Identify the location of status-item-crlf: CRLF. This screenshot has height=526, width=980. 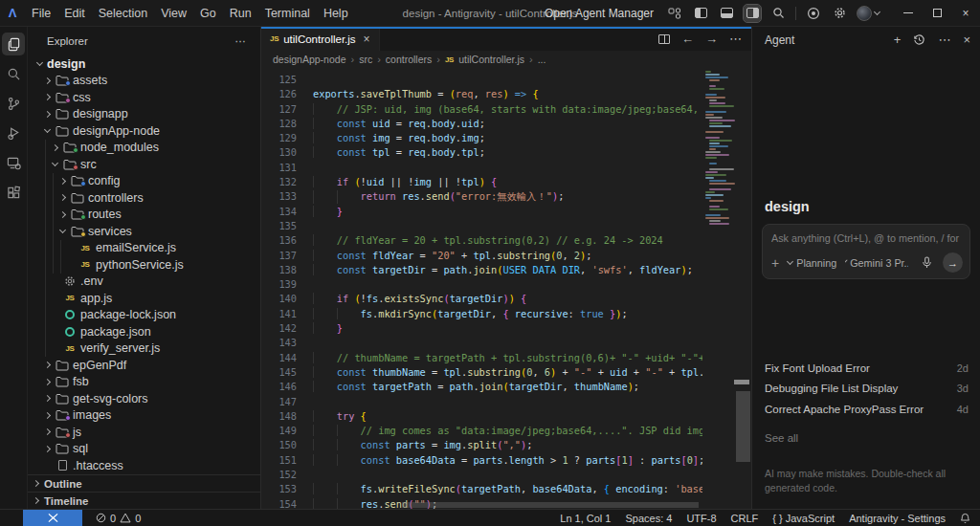
(745, 518).